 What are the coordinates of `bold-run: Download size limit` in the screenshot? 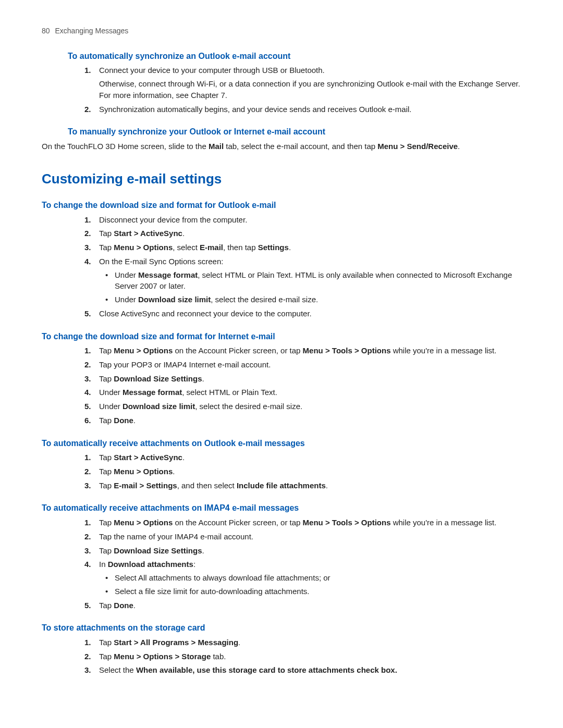 It's located at (158, 406).